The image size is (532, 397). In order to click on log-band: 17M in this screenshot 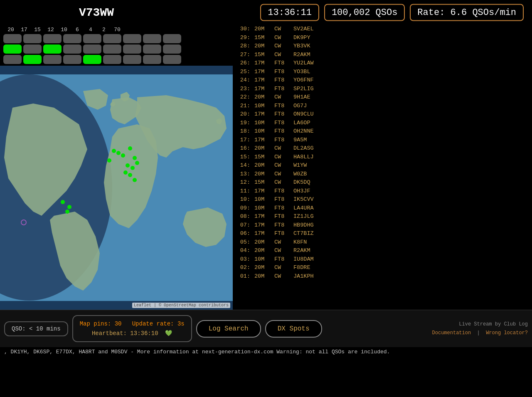, I will do `click(262, 234)`.